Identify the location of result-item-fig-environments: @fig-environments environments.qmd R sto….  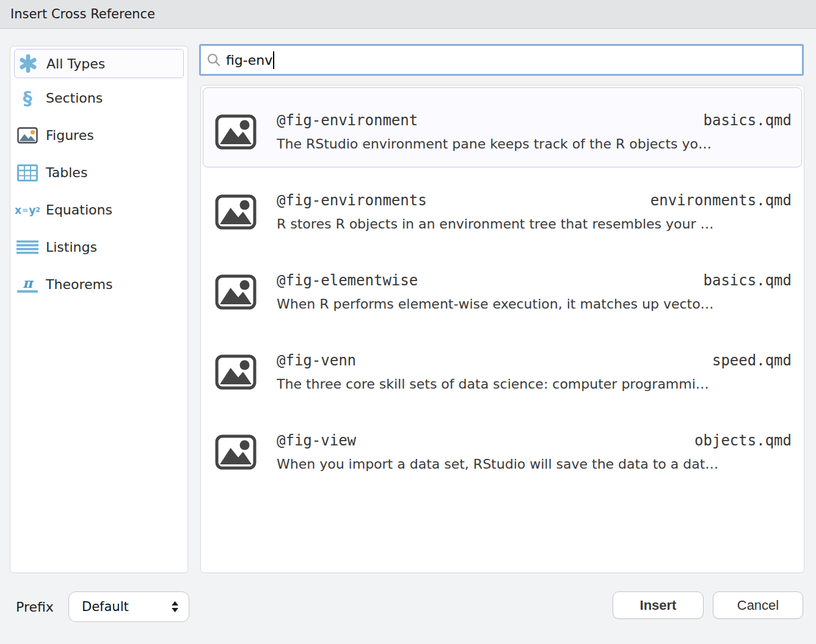
(502, 208).